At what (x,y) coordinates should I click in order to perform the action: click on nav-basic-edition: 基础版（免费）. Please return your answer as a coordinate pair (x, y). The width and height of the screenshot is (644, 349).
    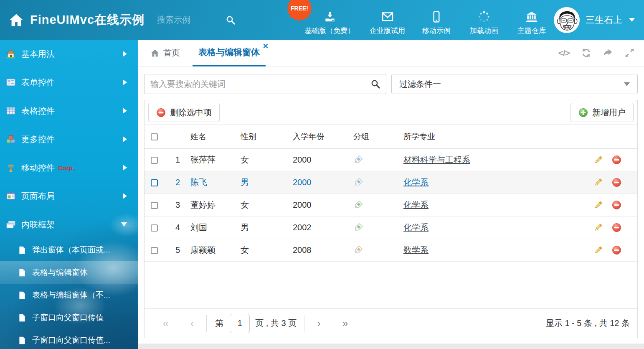
    Looking at the image, I should click on (330, 20).